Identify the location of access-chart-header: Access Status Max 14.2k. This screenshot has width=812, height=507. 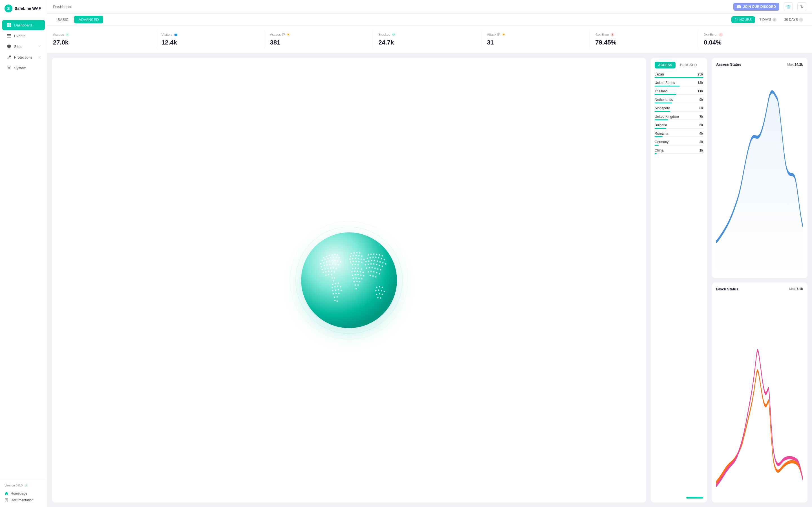
(760, 64).